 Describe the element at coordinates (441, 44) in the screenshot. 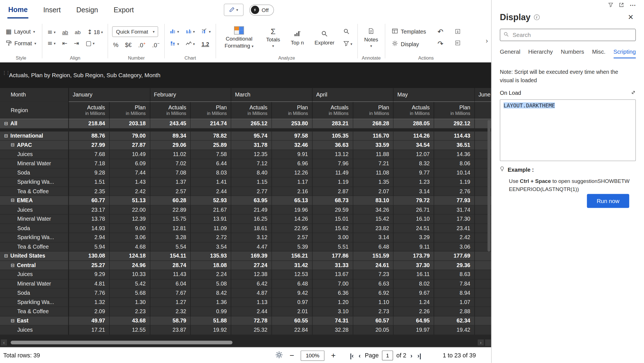

I see `redo-button: ↷` at that location.